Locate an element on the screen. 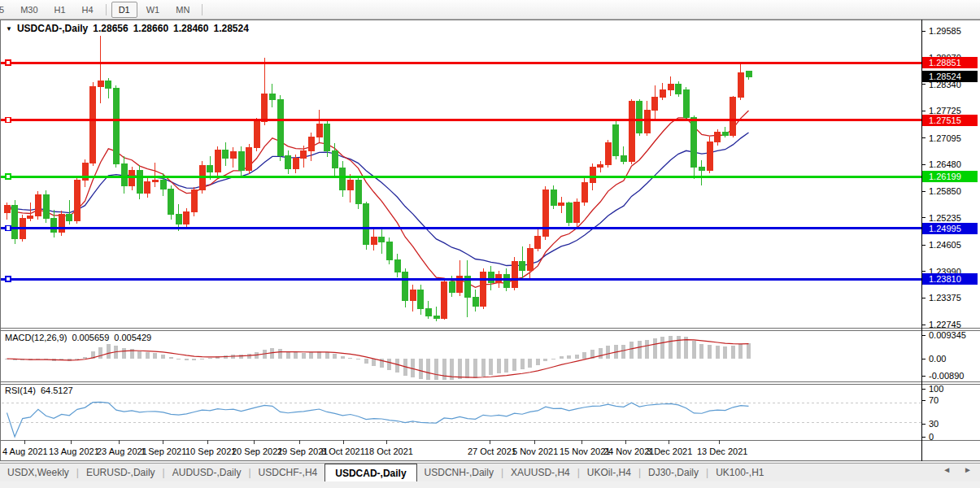 This screenshot has height=488, width=980. tab-usdx-weekly: USDX,Weekly is located at coordinates (38, 473).